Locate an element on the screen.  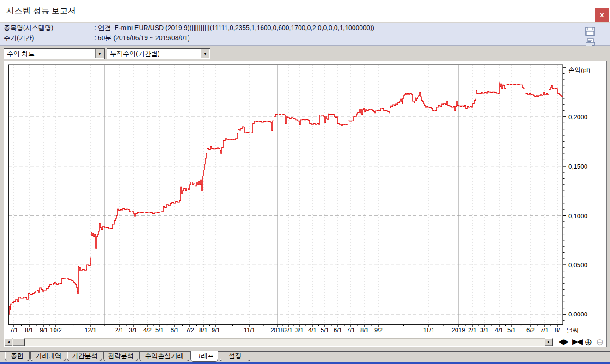
title-bar: 시스템 성능 보고서 is located at coordinates (305, 11).